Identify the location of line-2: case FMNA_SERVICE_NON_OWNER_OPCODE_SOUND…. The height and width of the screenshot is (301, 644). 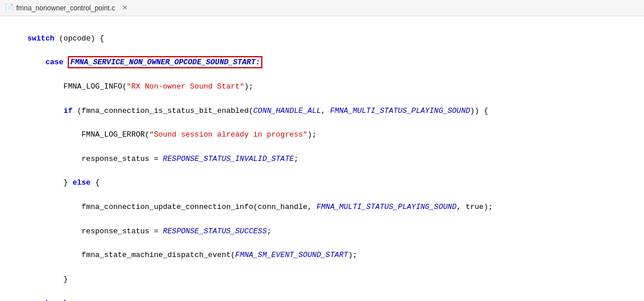
(322, 63).